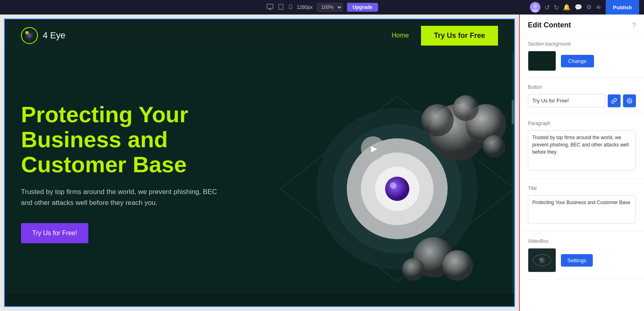 This screenshot has width=644, height=311. What do you see at coordinates (513, 173) in the screenshot?
I see `scrollbar` at bounding box center [513, 173].